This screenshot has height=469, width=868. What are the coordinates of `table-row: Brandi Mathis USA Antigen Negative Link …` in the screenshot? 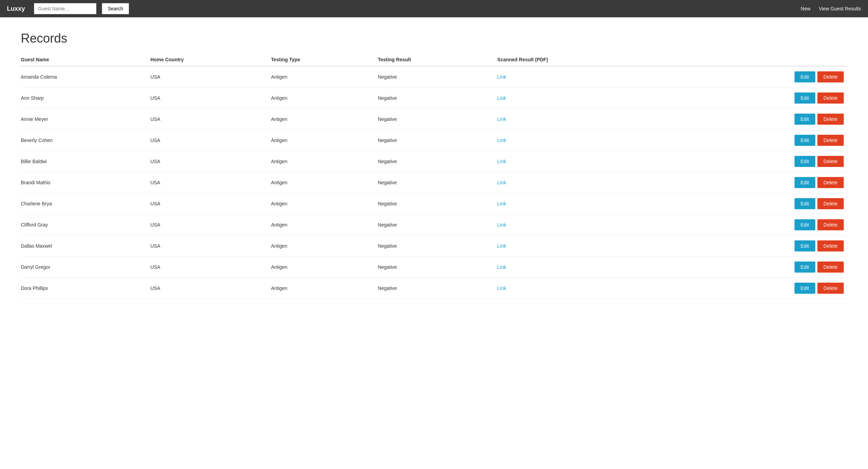 It's located at (434, 183).